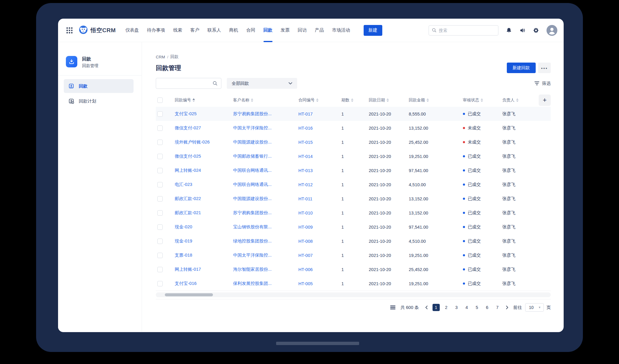 The width and height of the screenshot is (619, 364). I want to click on sidebar-item-1: 回款, so click(99, 86).